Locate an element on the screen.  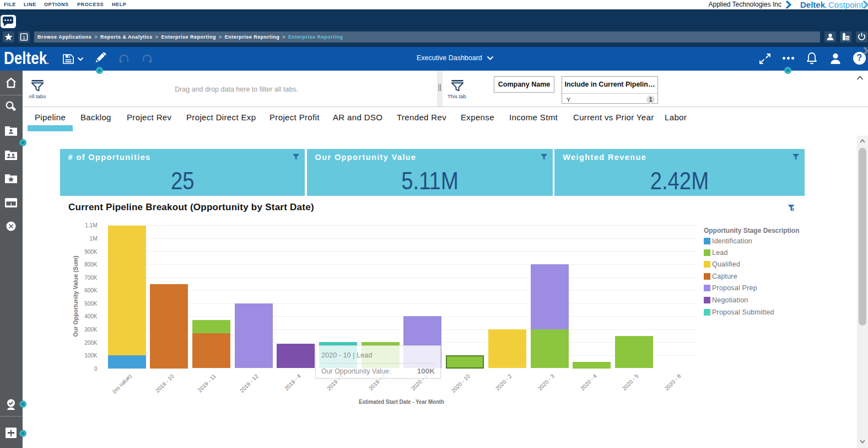
svg-text: 1 is located at coordinates (24, 38).